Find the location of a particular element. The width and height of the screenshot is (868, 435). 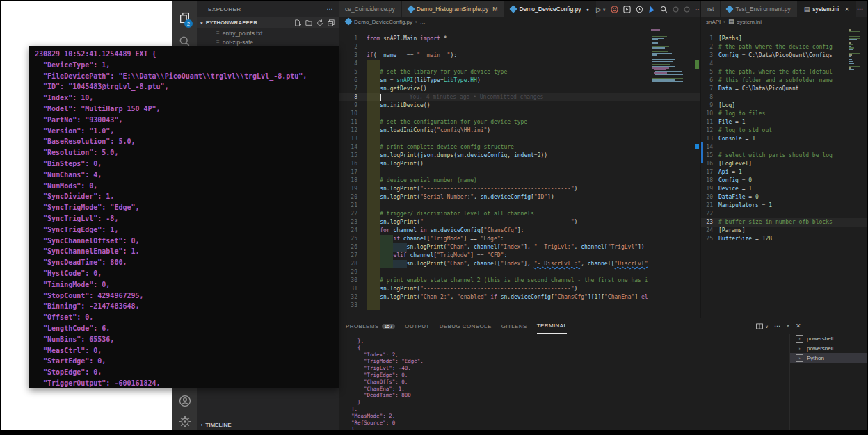

panel-tab-gitlens: GITLENS is located at coordinates (515, 326).